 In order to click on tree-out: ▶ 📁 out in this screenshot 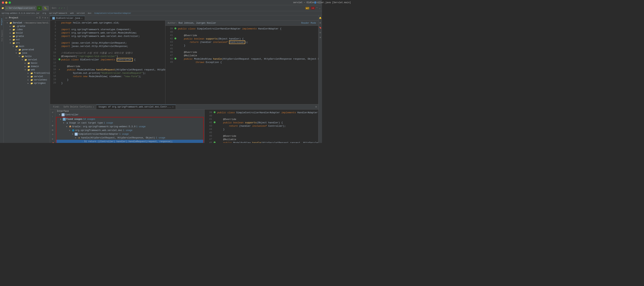, I will do `click(27, 40)`.